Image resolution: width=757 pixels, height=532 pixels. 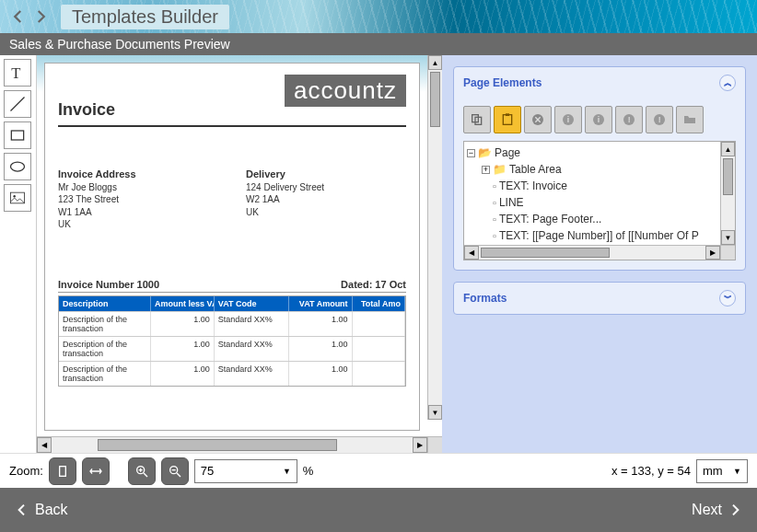 I want to click on zoom-percent-label: %, so click(x=309, y=471).